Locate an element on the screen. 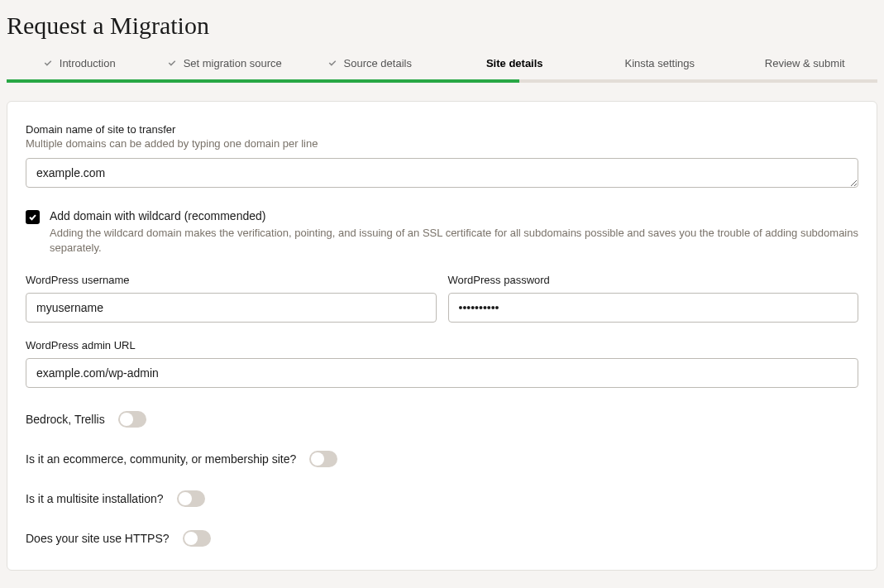  wp-admin-url-group: WordPress admin URL is located at coordinates (442, 364).